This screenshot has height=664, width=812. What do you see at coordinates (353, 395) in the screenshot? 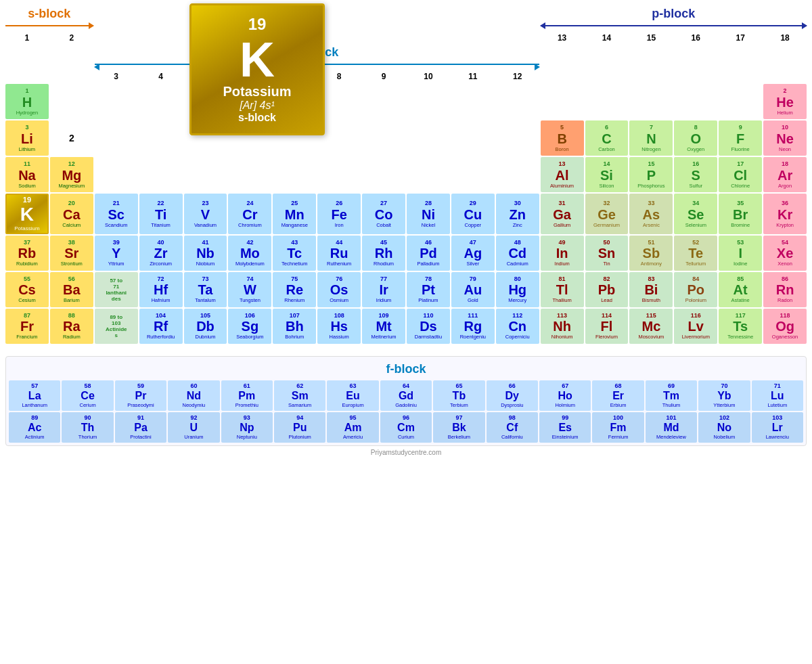
I see `element-Eu: 63 Eu Europium` at bounding box center [353, 395].